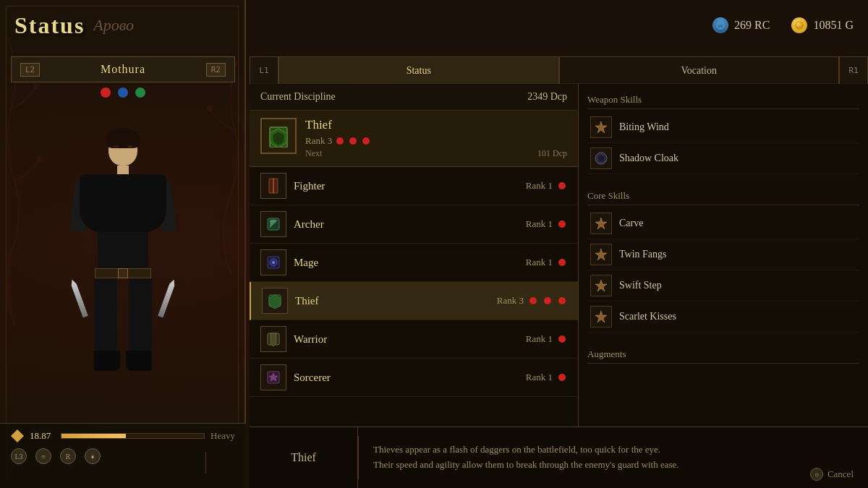 The height and width of the screenshot is (488, 868). I want to click on menu-button: ≡, so click(43, 456).